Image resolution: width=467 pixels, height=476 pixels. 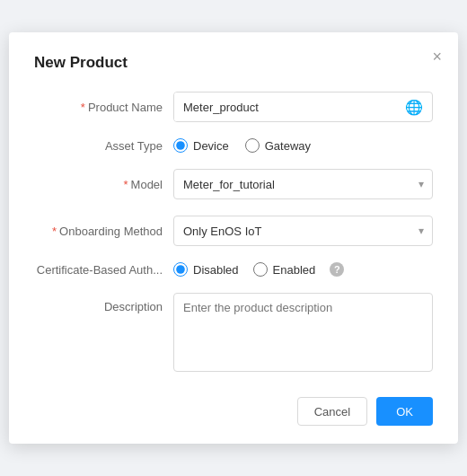 I want to click on required-star-model: *, so click(x=126, y=185).